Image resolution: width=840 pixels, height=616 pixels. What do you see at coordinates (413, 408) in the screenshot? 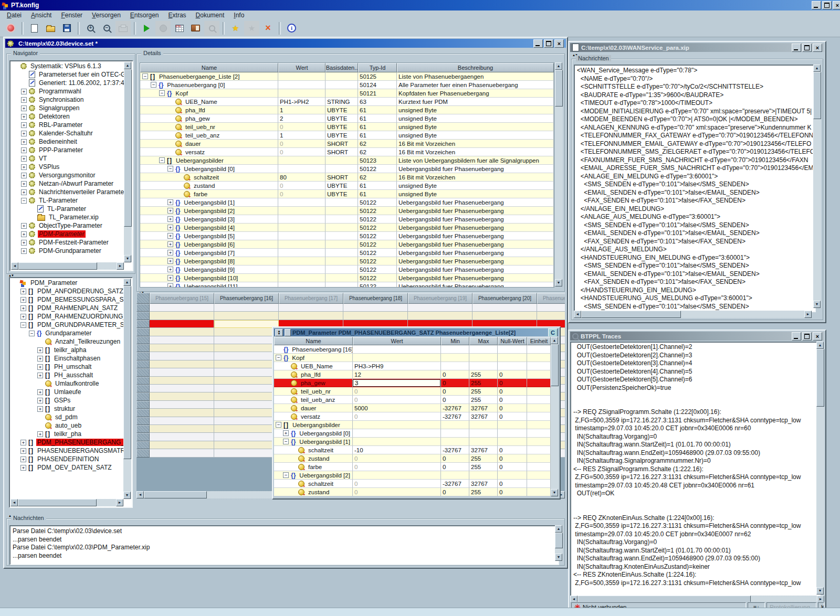
I see `param-row: dauer5000-32767327670` at bounding box center [413, 408].